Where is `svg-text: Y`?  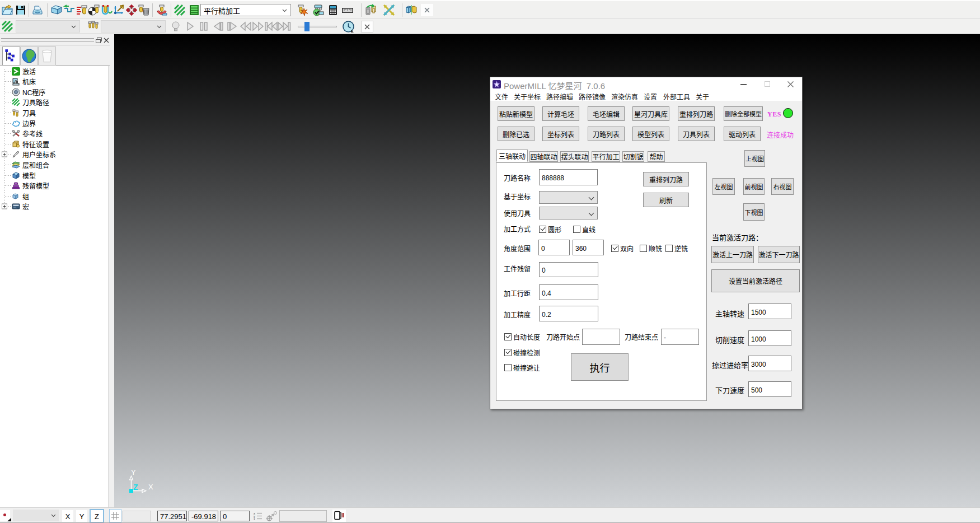 svg-text: Y is located at coordinates (133, 473).